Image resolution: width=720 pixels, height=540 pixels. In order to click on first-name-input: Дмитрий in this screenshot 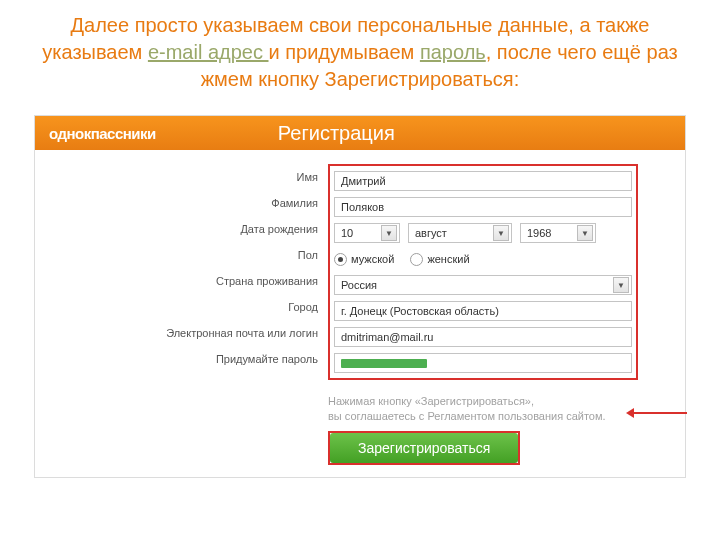, I will do `click(483, 181)`.